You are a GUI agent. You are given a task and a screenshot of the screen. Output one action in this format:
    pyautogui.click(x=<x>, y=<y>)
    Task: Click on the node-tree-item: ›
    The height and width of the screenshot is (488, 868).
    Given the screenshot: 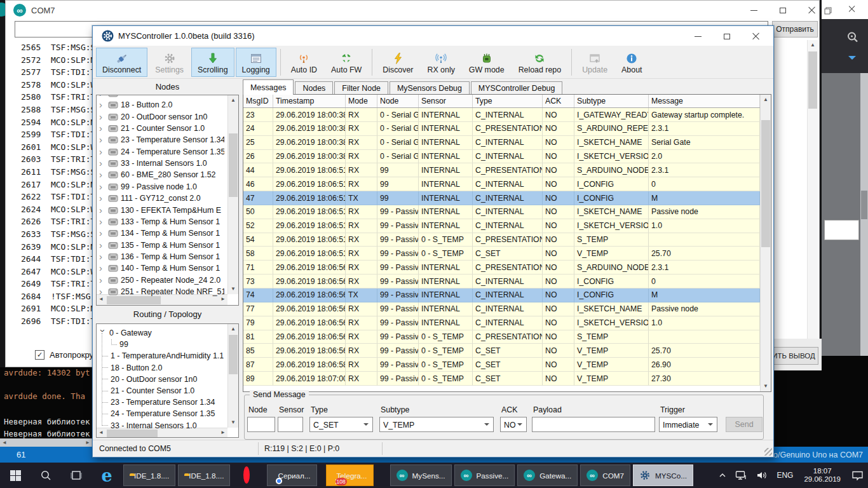 What is the action you would take?
    pyautogui.click(x=161, y=97)
    